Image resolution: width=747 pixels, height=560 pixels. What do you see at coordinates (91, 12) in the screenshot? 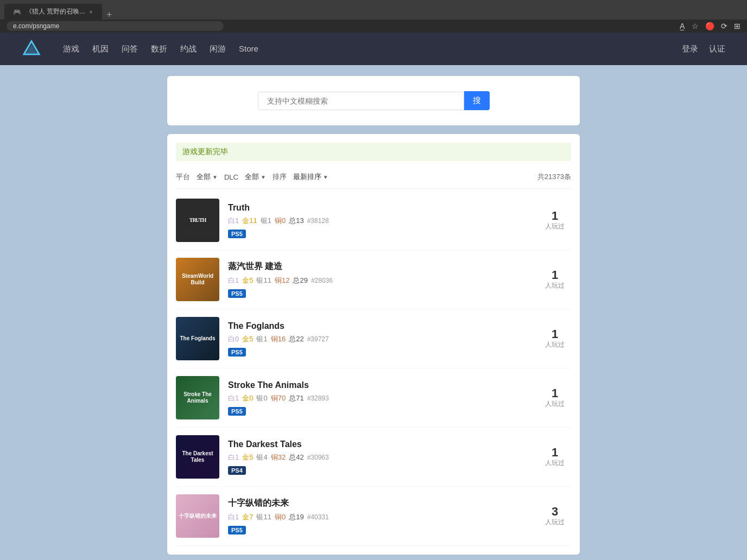
I see `tab-close-button: ×` at bounding box center [91, 12].